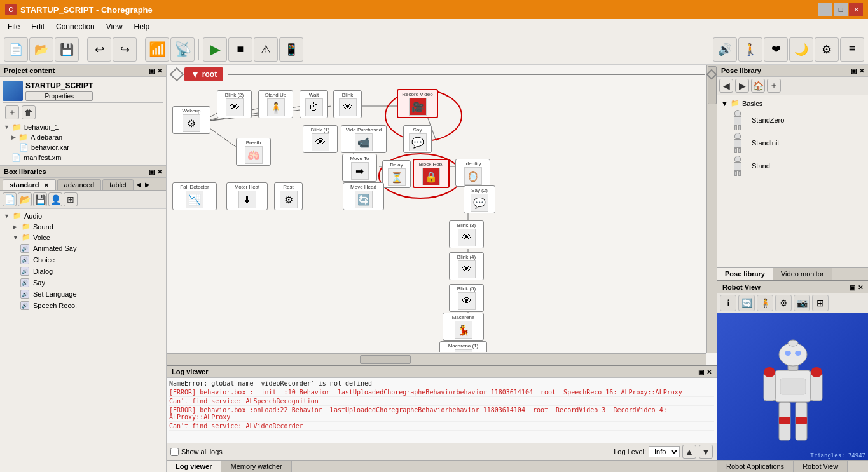 The width and height of the screenshot is (868, 472). I want to click on node-wait: Wait ⏱, so click(314, 104).